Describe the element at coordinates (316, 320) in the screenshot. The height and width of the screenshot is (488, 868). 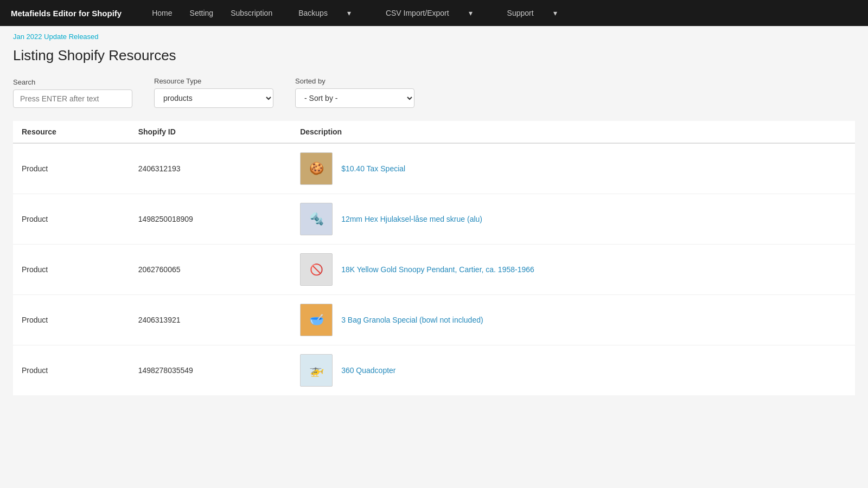
I see `product-thumbnail: 🥣` at that location.